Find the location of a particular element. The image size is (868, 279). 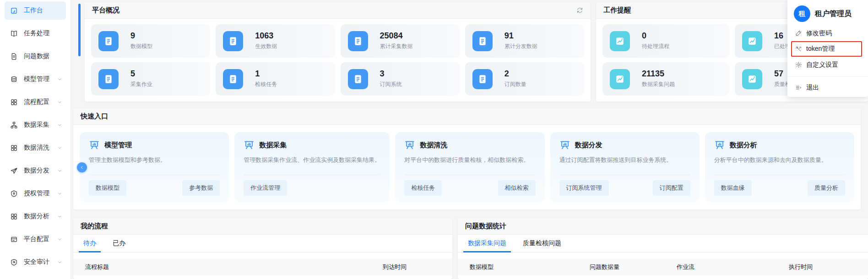

stat-label: 检核任务 is located at coordinates (266, 84).